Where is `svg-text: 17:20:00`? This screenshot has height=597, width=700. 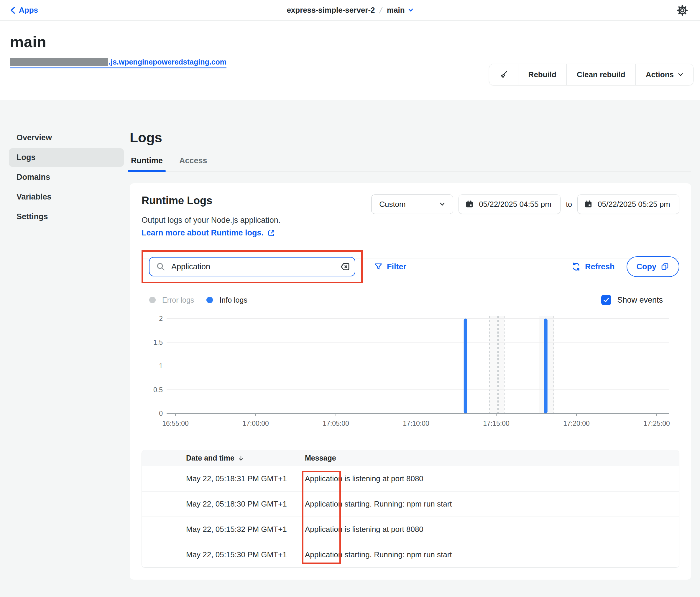
svg-text: 17:20:00 is located at coordinates (576, 423).